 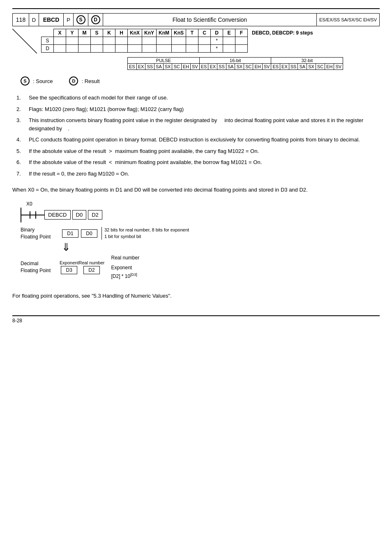 I want to click on col-d: D, so click(x=217, y=33).